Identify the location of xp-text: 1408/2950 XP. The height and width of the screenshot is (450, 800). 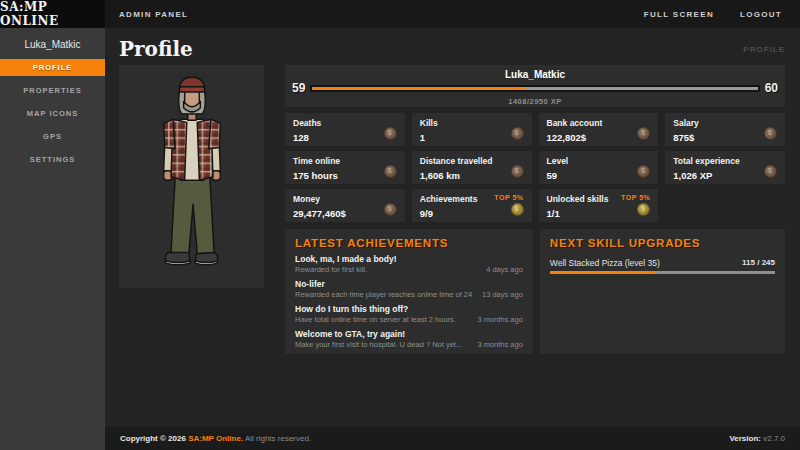
(535, 102).